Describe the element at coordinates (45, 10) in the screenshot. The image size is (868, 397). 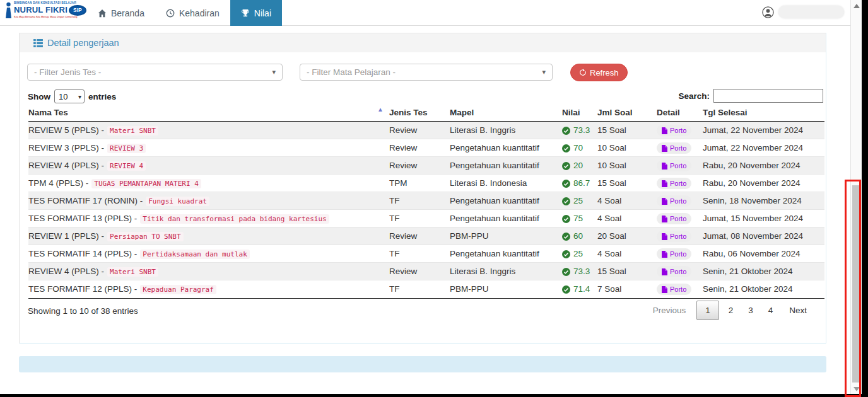
I see `logo: BIMBINGAN DAN KONSULTASI BELAJAR NURUL F…` at that location.